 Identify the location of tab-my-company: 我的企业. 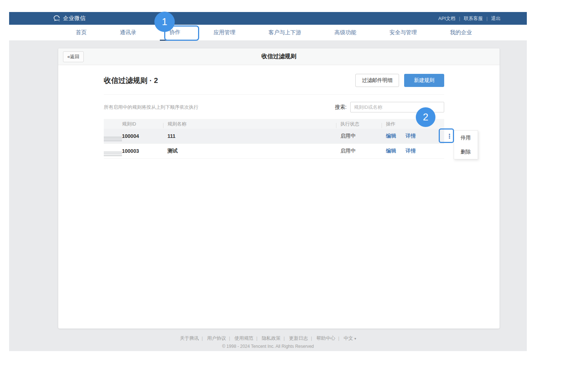
(461, 33).